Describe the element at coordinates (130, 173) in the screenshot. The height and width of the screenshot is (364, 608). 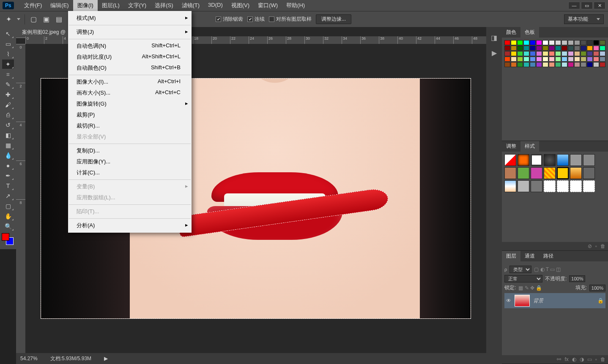
I see `menu-item: 计算(C)...` at that location.